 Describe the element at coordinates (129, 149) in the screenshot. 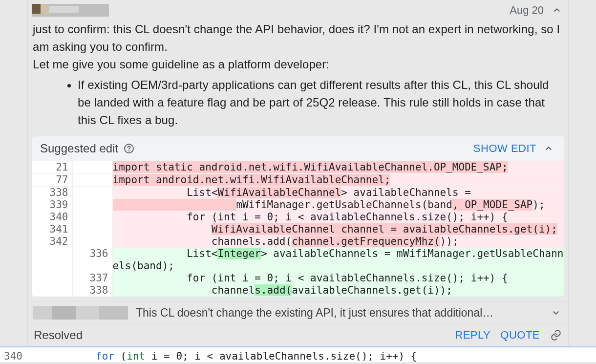

I see `help-icon` at that location.